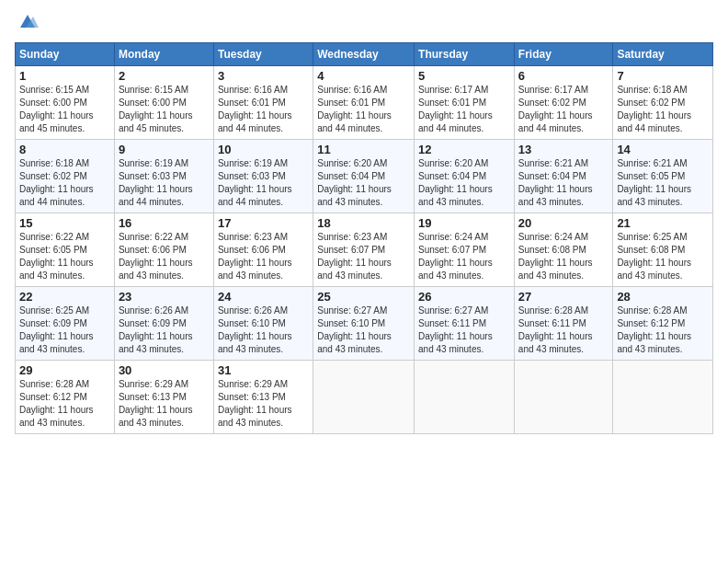 The height and width of the screenshot is (563, 728). What do you see at coordinates (364, 250) in the screenshot?
I see `calendar-row: 15Sunrise: 6:22 AMSunset: 6:05 PMDayligh…` at bounding box center [364, 250].